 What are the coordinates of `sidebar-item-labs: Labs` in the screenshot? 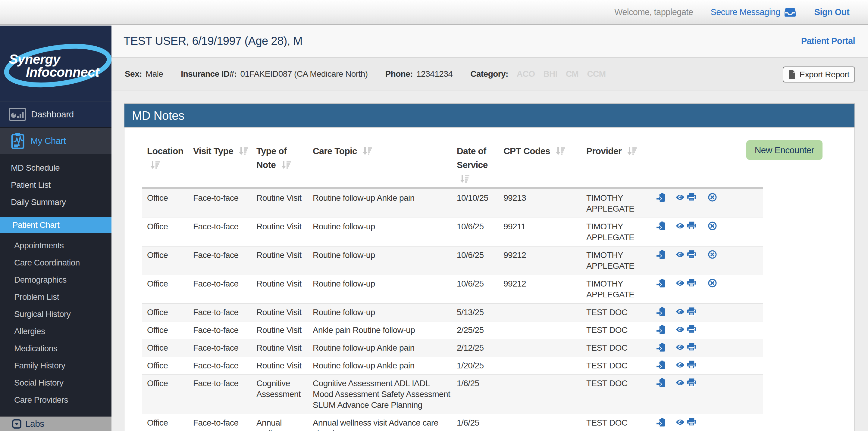 It's located at (56, 424).